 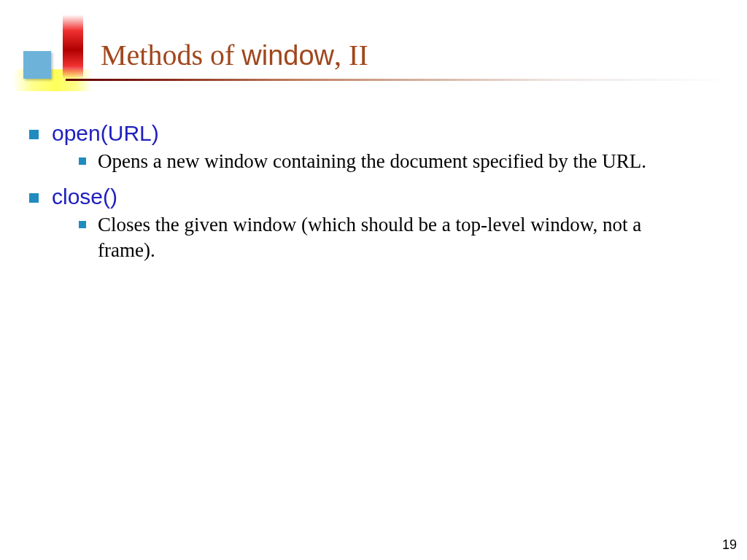 I want to click on method-description: Opens a new window containing the docume…, so click(x=372, y=162).